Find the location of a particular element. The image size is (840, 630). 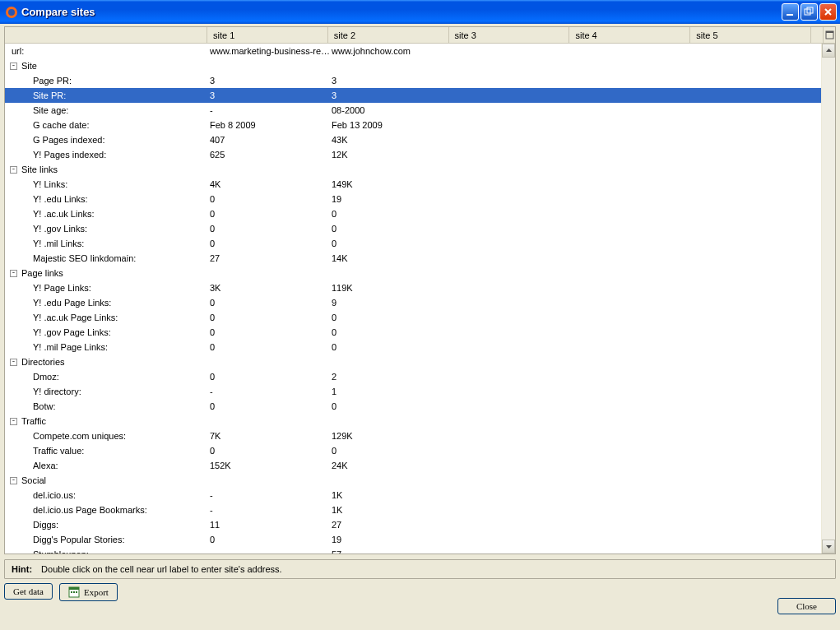

data-row: Alexa:152K24K is located at coordinates (413, 466).